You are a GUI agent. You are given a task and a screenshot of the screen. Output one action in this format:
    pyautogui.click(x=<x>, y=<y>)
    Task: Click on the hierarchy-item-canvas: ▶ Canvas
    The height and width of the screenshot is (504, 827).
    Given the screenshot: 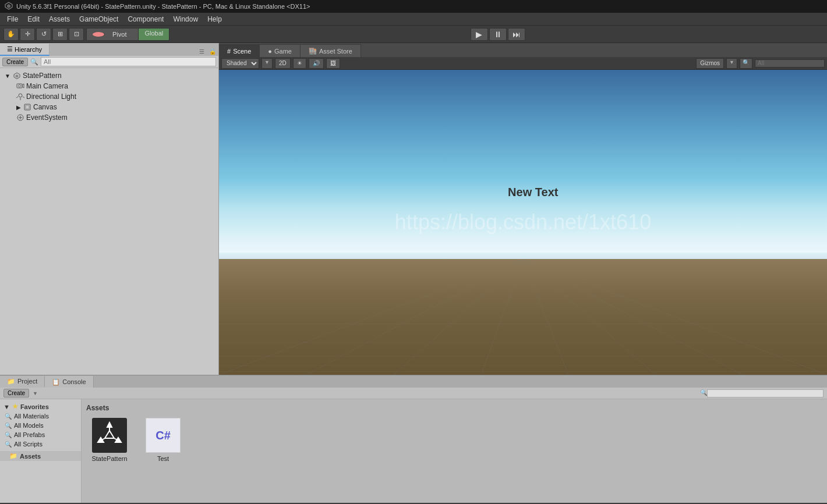 What is the action you would take?
    pyautogui.click(x=109, y=107)
    